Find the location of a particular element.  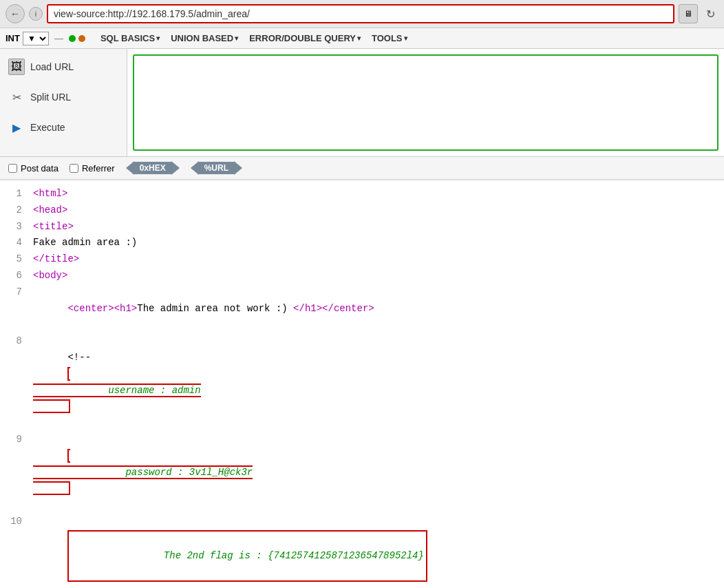

line-num-7: 7 is located at coordinates (15, 308).